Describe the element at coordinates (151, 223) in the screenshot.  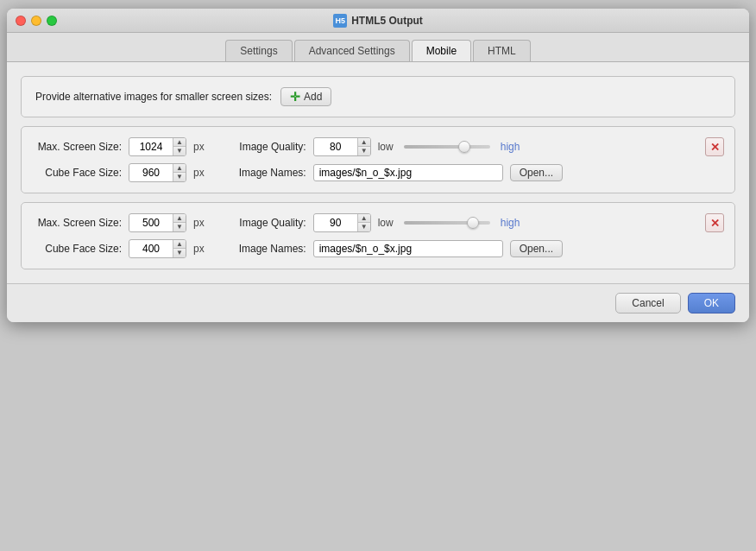
I see `panel2-max-screen-input` at that location.